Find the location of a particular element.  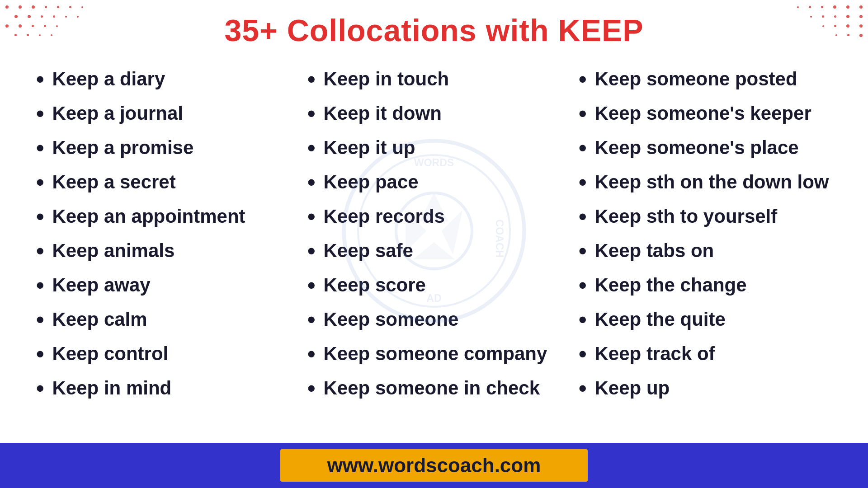

list-item: Keep the change is located at coordinates (705, 285).